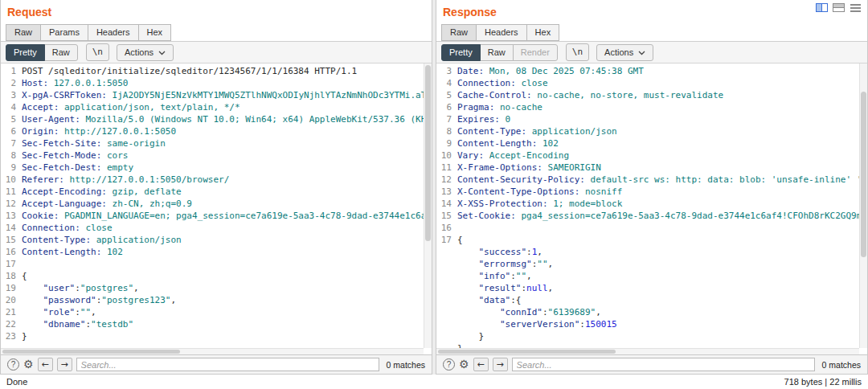  What do you see at coordinates (64, 32) in the screenshot?
I see `tab-params: Params` at bounding box center [64, 32].